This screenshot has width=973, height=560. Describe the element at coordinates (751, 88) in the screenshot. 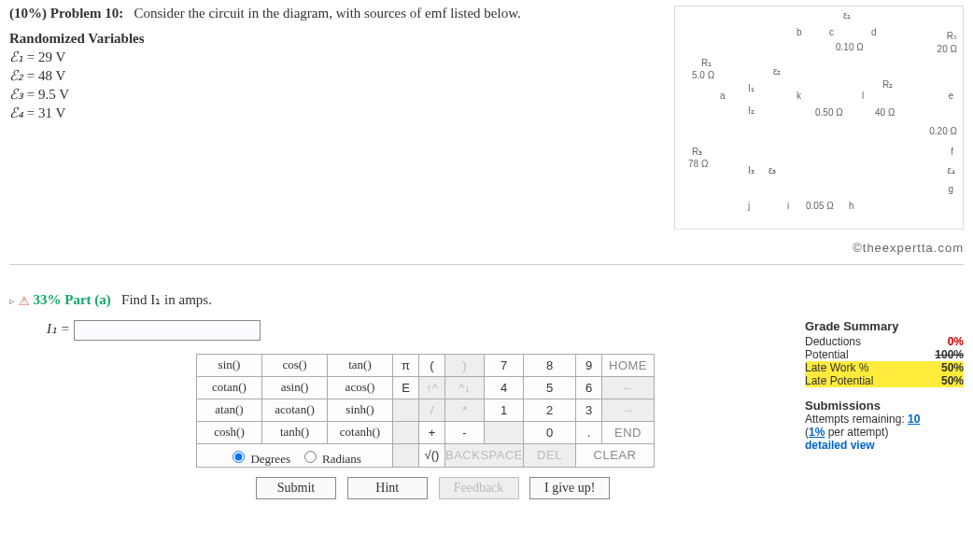

I see `lbl-I1: I₁` at that location.